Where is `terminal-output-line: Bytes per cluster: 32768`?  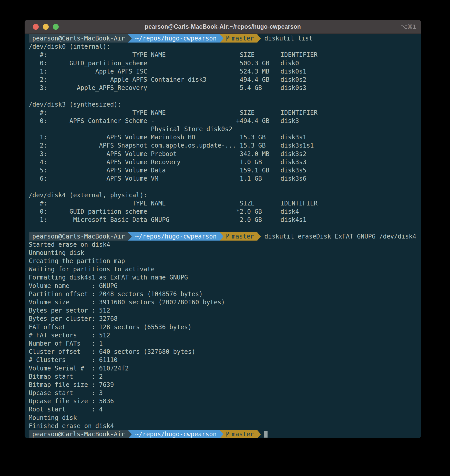 terminal-output-line: Bytes per cluster: 32768 is located at coordinates (223, 319).